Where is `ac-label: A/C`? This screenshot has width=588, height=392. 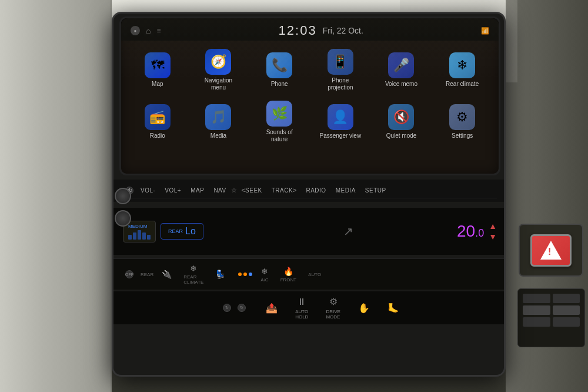
ac-label: A/C is located at coordinates (265, 280).